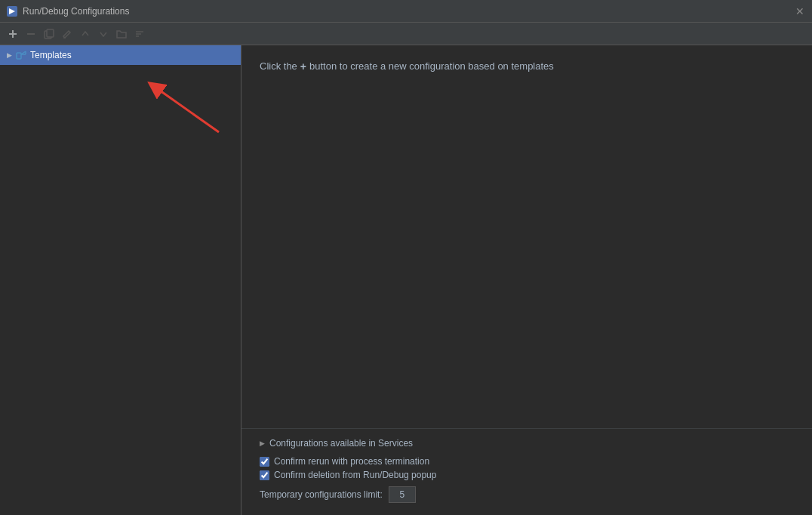 The height and width of the screenshot is (515, 812). What do you see at coordinates (406, 34) in the screenshot?
I see `toolbar` at bounding box center [406, 34].